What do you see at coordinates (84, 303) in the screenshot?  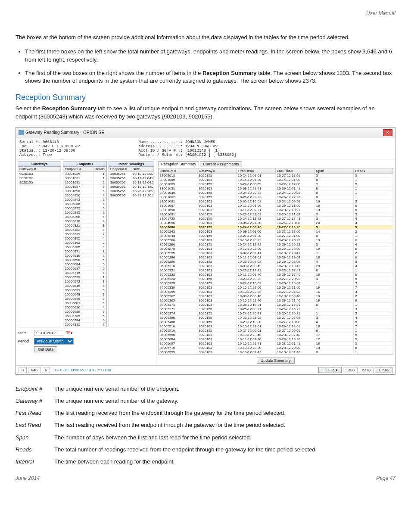 I see `table-row: 360066636` at bounding box center [84, 303].